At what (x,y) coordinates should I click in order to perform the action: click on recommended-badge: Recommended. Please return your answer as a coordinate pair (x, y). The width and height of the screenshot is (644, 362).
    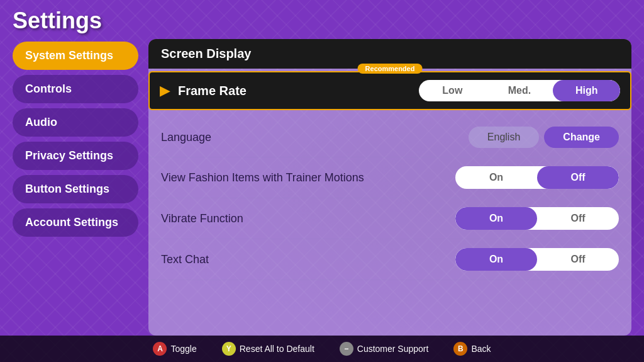
    Looking at the image, I should click on (390, 69).